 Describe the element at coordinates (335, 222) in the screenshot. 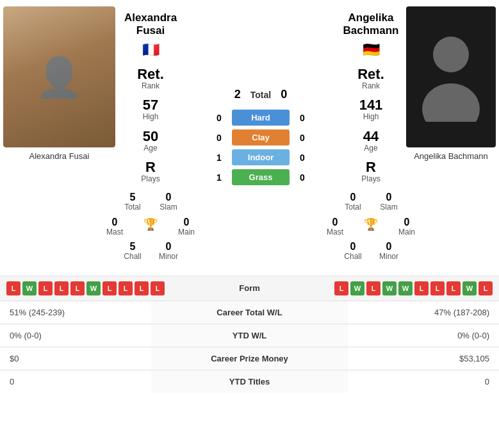

I see `player2-mast-val: 0` at that location.